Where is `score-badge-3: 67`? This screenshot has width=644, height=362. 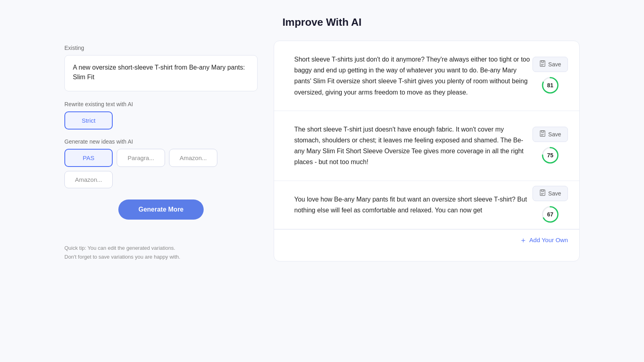 score-badge-3: 67 is located at coordinates (550, 214).